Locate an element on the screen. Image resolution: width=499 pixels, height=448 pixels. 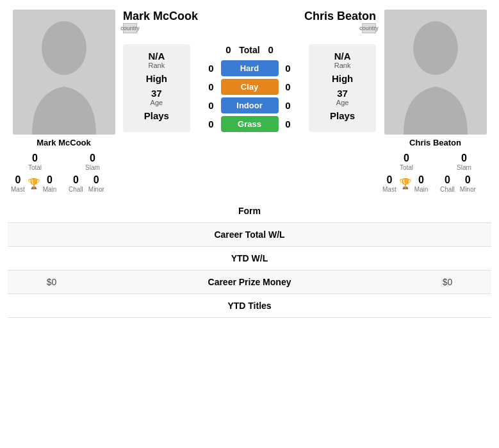
left-surf-card: N/A Rank High 37 Age Plays is located at coordinates (156, 88).